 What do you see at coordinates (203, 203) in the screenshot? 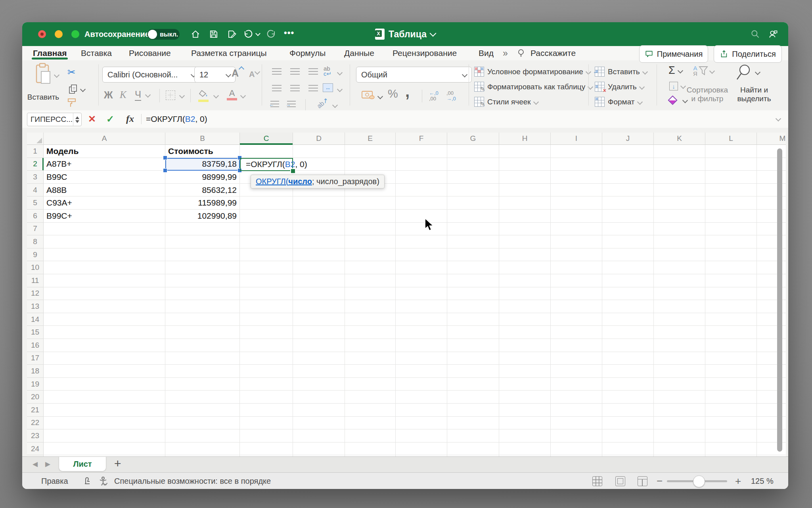
I see `cell-B5: 115989,99` at bounding box center [203, 203].